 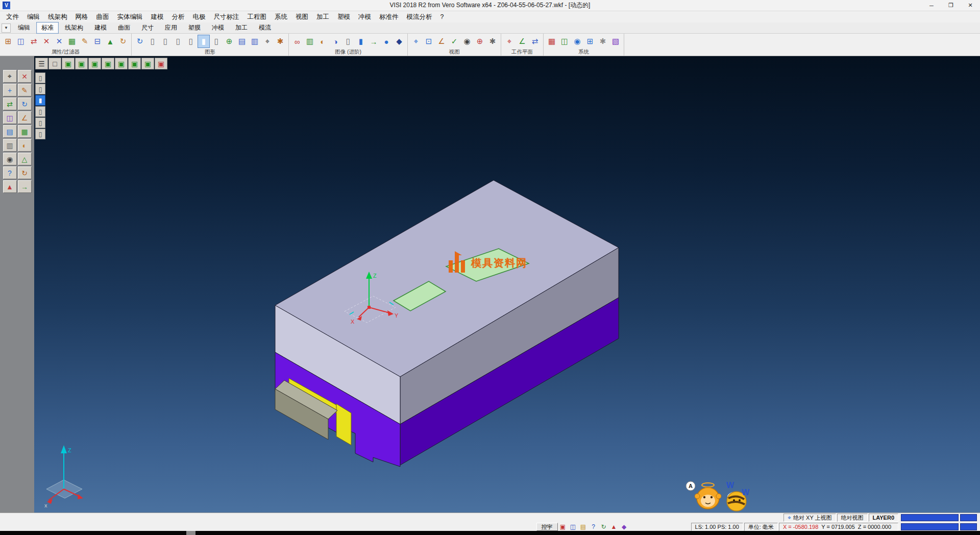 I want to click on flag-icon: ▲, so click(x=10, y=187).